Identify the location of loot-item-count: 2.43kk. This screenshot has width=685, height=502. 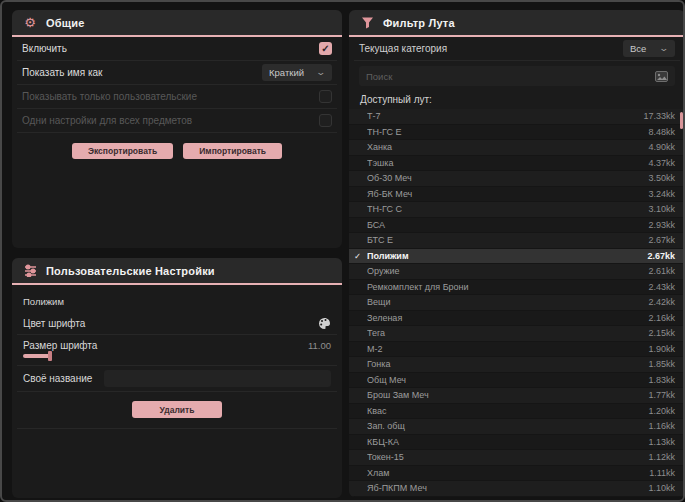
(662, 287).